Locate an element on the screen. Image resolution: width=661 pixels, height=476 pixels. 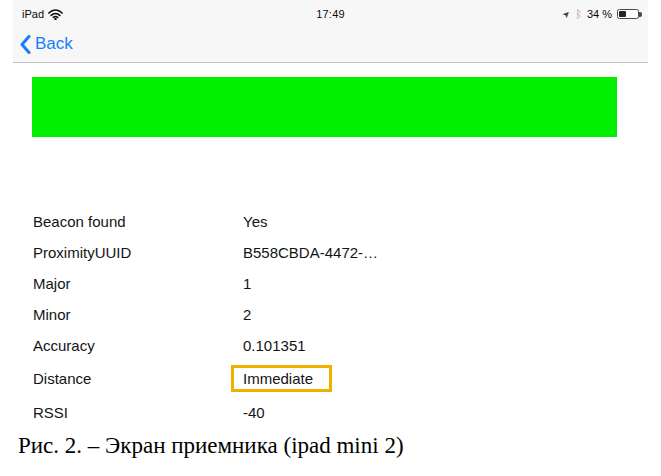
row-value: 0.101351 is located at coordinates (274, 346).